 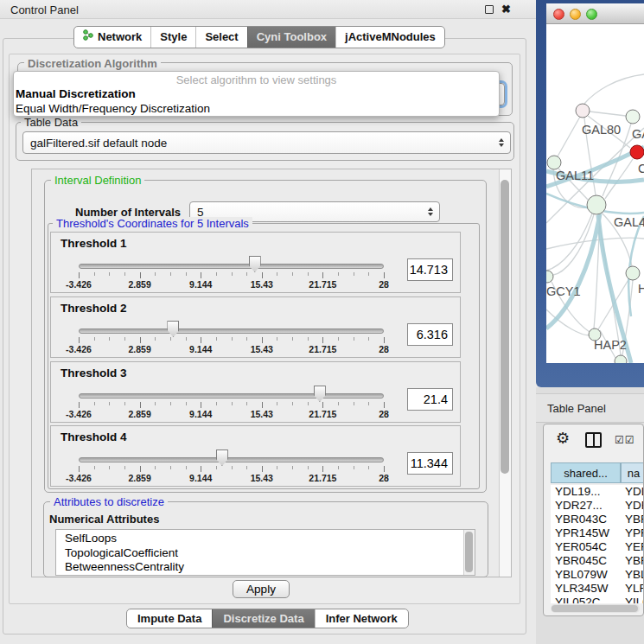 What do you see at coordinates (384, 349) in the screenshot?
I see `tick-label: 28` at bounding box center [384, 349].